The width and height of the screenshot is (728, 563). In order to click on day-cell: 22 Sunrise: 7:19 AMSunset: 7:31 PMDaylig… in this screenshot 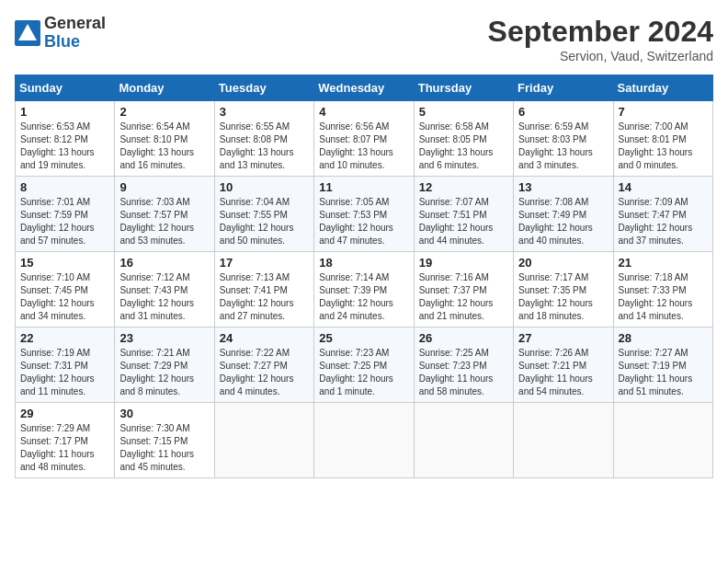, I will do `click(65, 365)`.